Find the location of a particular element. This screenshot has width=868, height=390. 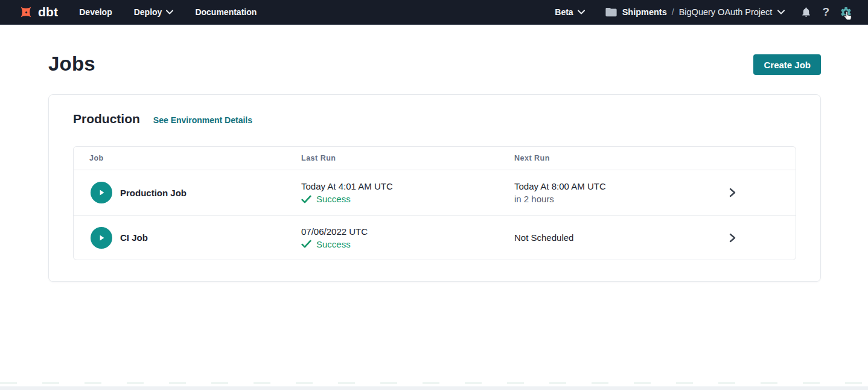

see-environment-details-link: See Environment Details is located at coordinates (203, 120).